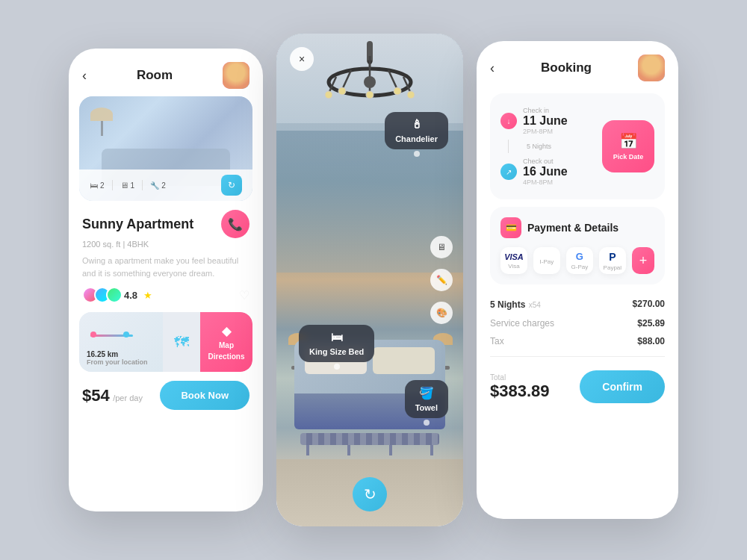 This screenshot has height=560, width=747. I want to click on map-directions-label: Map, so click(226, 345).